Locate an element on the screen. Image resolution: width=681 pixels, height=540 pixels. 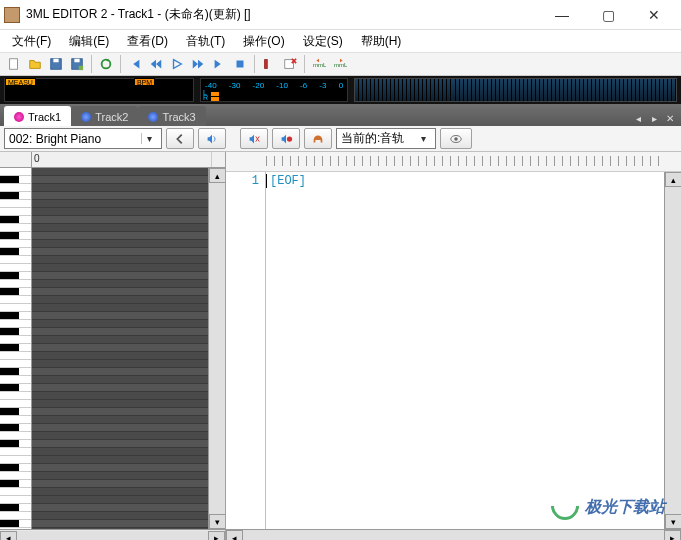
menu-operate: 操作(O) is located at coordinates (264, 42).